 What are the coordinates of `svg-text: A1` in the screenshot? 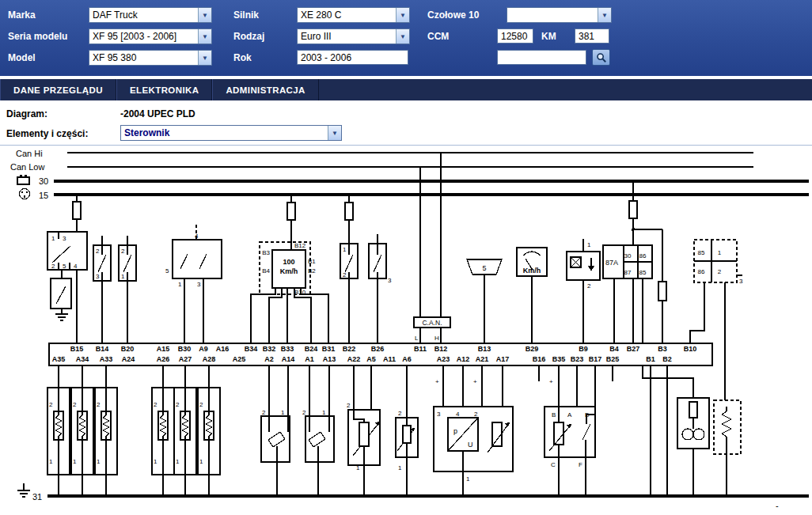 It's located at (309, 359).